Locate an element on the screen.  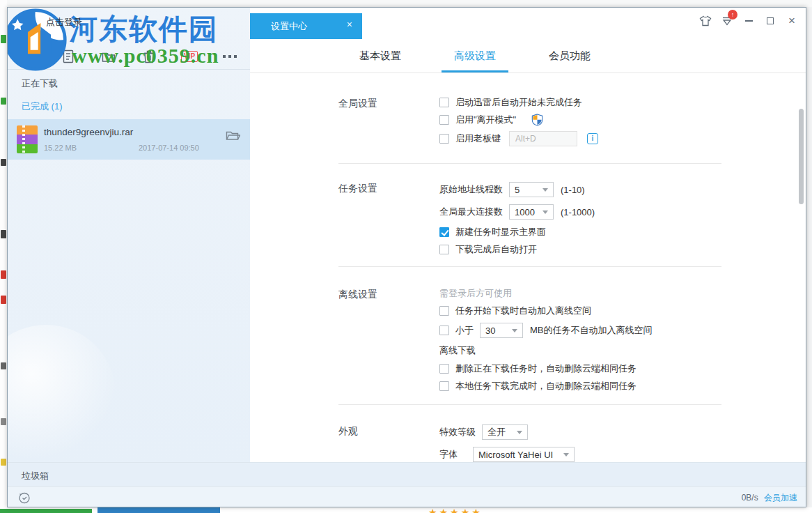
checkbox-delete-cloud-on-complete is located at coordinates (444, 386).